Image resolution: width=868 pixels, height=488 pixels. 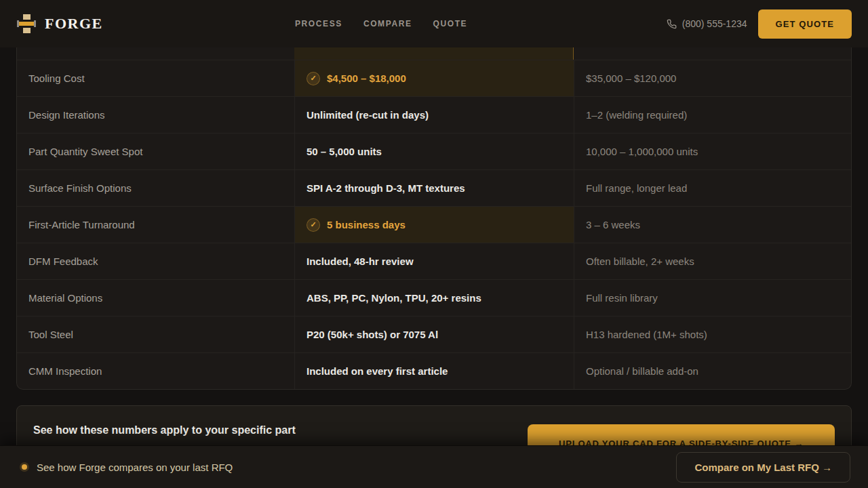 What do you see at coordinates (764, 468) in the screenshot?
I see `compare-last-rfq-button: Compare on My Last RFQ →` at bounding box center [764, 468].